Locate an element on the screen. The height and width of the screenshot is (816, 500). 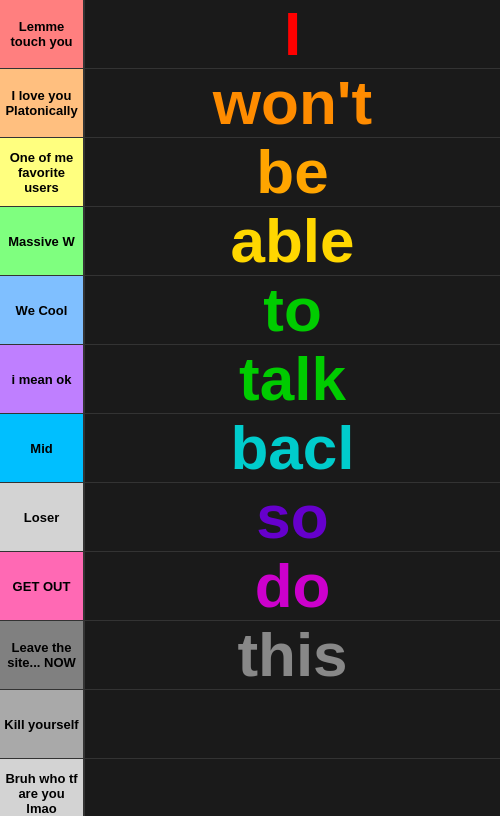
tier-content-8: do is located at coordinates (292, 586).